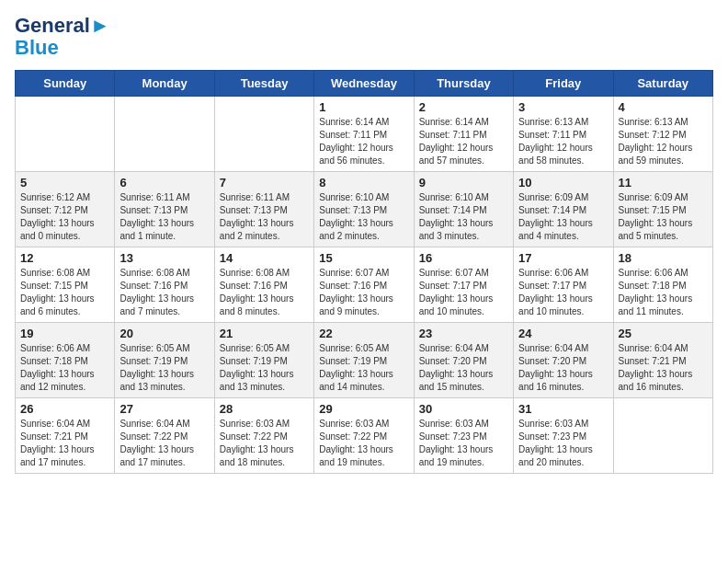  Describe the element at coordinates (563, 134) in the screenshot. I see `cal-cell: 3Sunrise: 6:13 AM Sunset: 7:11 PM Daylig…` at that location.